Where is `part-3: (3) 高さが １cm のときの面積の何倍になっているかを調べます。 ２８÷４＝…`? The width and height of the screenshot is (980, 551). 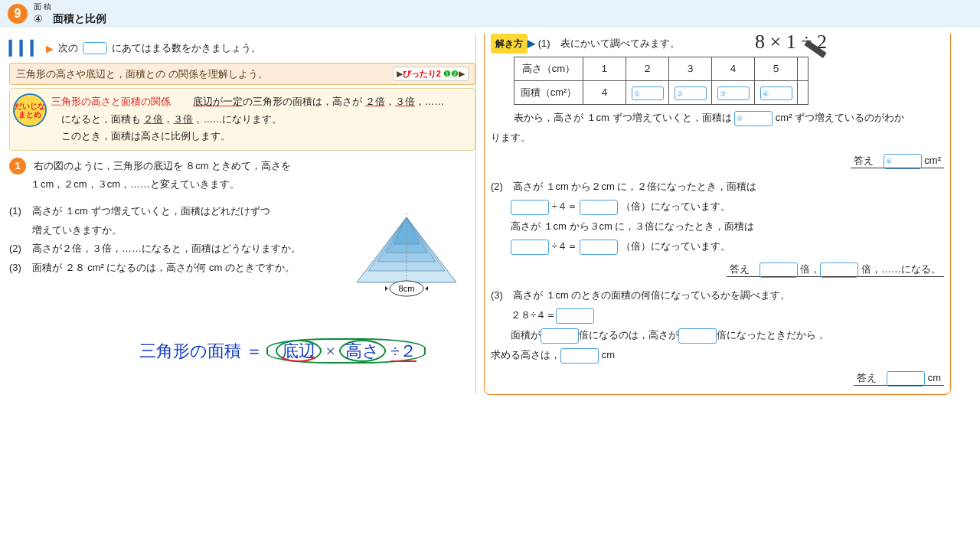 part-3: (3) 高さが １cm のときの面積の何倍になっているかを調べます。 ２８÷４＝… is located at coordinates (717, 337).